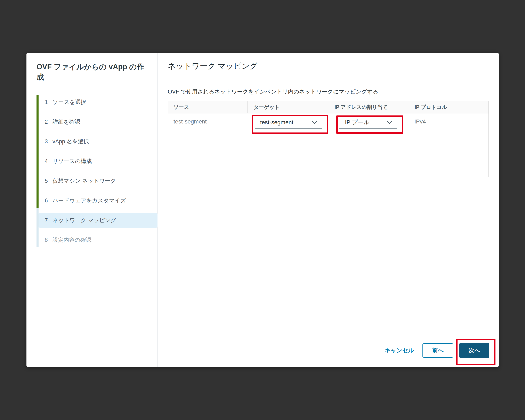 This screenshot has height=420, width=525. What do you see at coordinates (98, 122) in the screenshot?
I see `sidebar-step-review-details: 2 詳細を確認` at bounding box center [98, 122].